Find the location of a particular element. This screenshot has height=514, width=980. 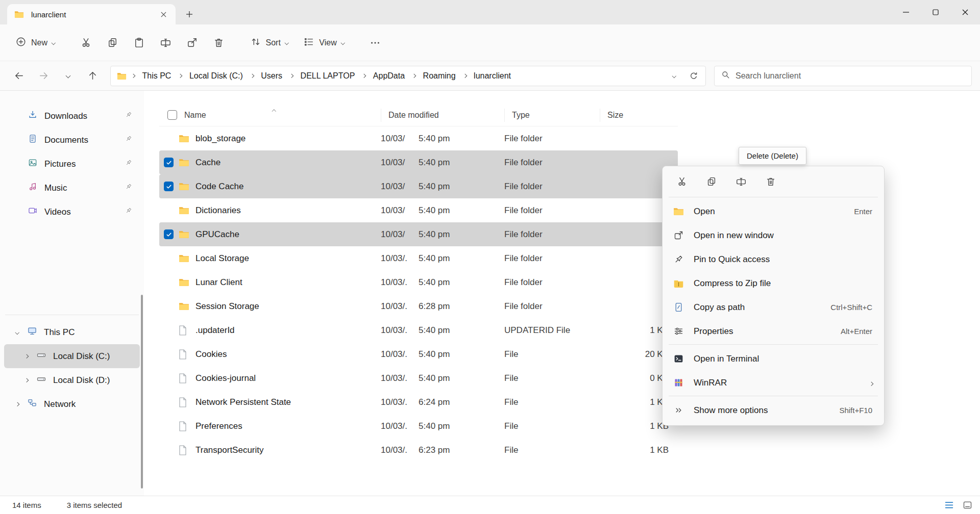

folder-icon is located at coordinates (185, 139).